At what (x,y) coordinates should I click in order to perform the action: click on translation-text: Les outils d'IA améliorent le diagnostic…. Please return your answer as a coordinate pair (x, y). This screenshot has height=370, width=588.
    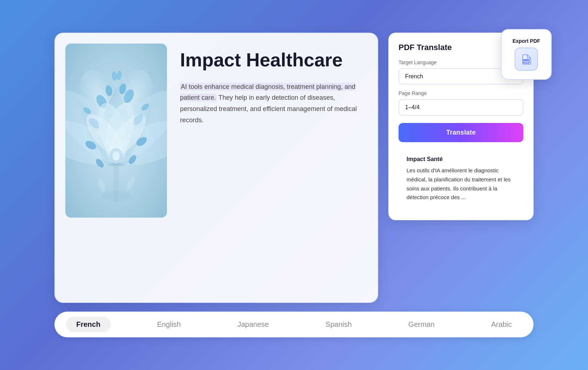
    Looking at the image, I should click on (461, 184).